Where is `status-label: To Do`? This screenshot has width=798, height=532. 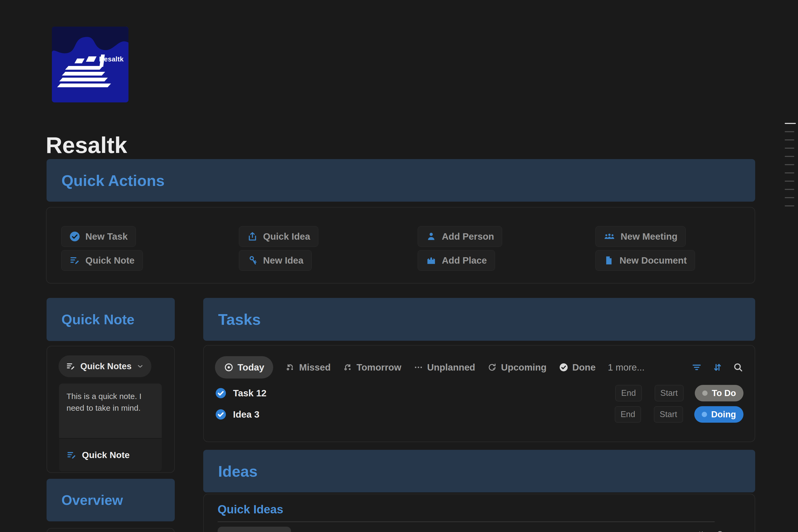
status-label: To Do is located at coordinates (724, 393).